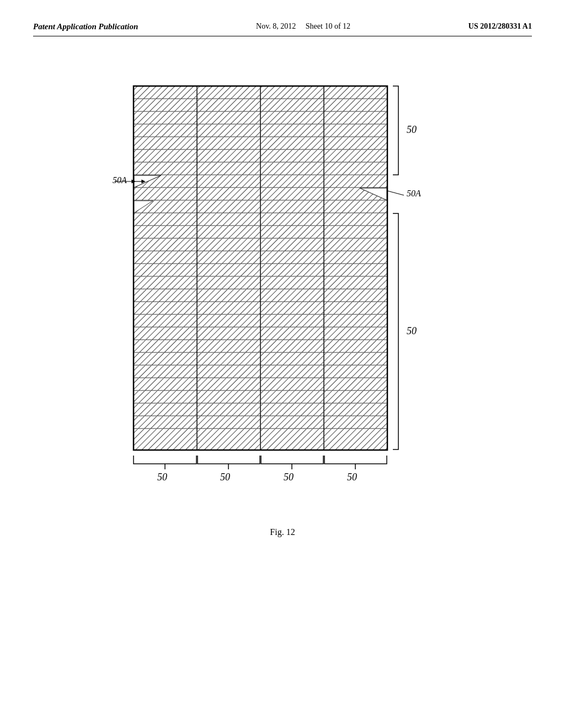 Image resolution: width=565 pixels, height=728 pixels. What do you see at coordinates (276, 26) in the screenshot?
I see `publication-date: Nov. 8, 2012` at bounding box center [276, 26].